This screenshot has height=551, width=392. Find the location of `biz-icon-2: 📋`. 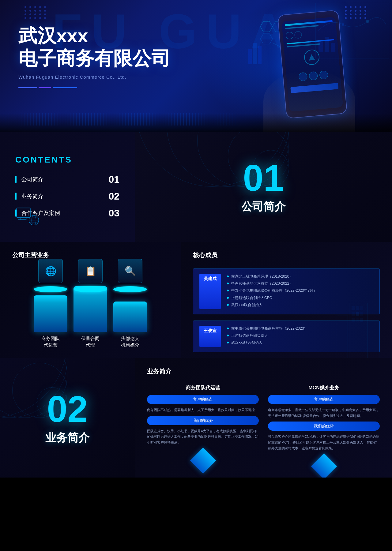

biz-icon-2: 📋 is located at coordinates (90, 271).